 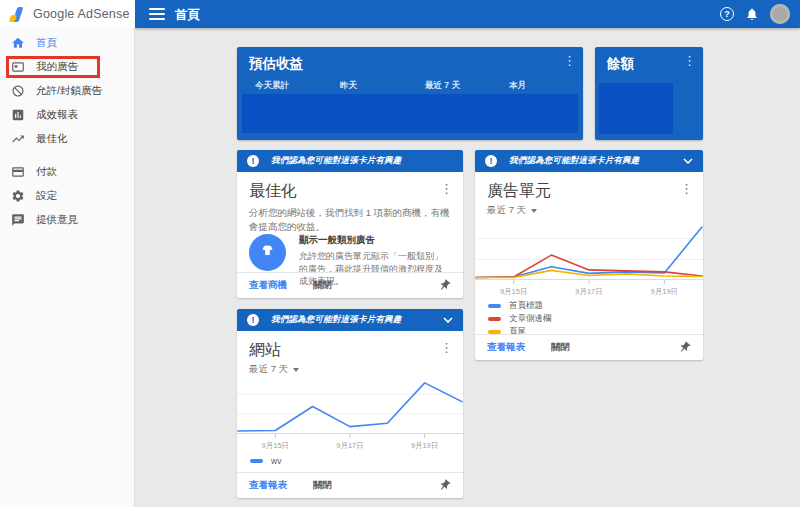 What do you see at coordinates (82, 14) in the screenshot?
I see `logo-text: Google AdSense` at bounding box center [82, 14].